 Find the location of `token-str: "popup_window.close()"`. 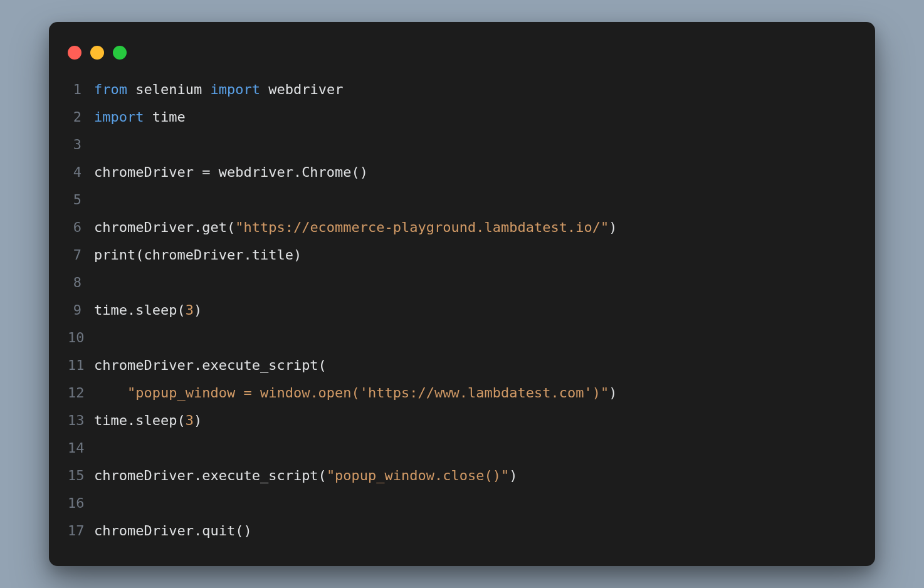

token-str: "popup_window.close()" is located at coordinates (417, 475).